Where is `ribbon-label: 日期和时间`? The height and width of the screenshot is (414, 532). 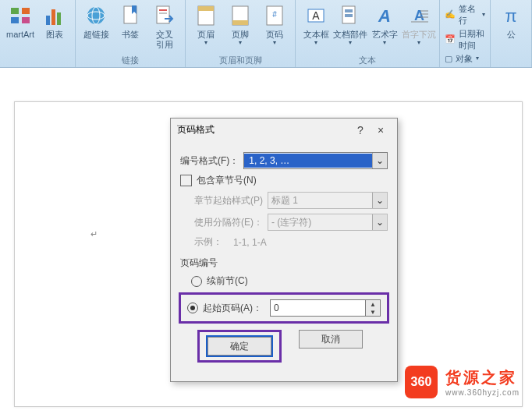
ribbon-label: 日期和时间 is located at coordinates (472, 40).